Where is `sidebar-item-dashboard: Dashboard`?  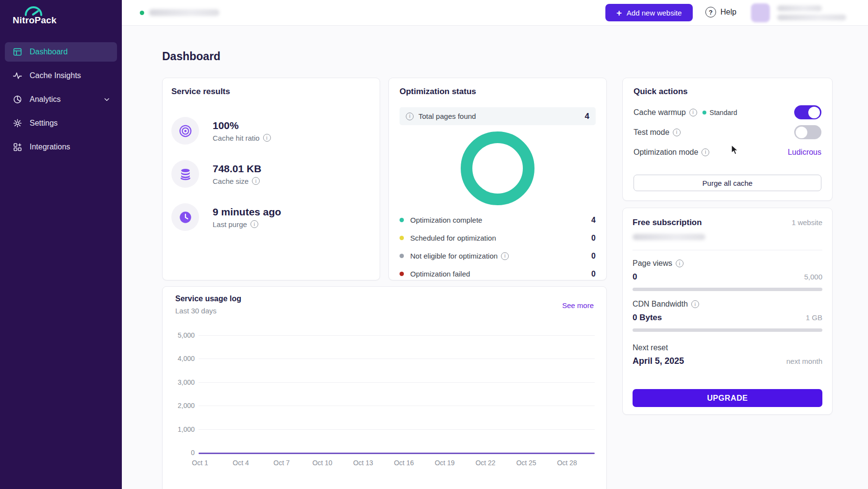
sidebar-item-dashboard: Dashboard is located at coordinates (61, 52).